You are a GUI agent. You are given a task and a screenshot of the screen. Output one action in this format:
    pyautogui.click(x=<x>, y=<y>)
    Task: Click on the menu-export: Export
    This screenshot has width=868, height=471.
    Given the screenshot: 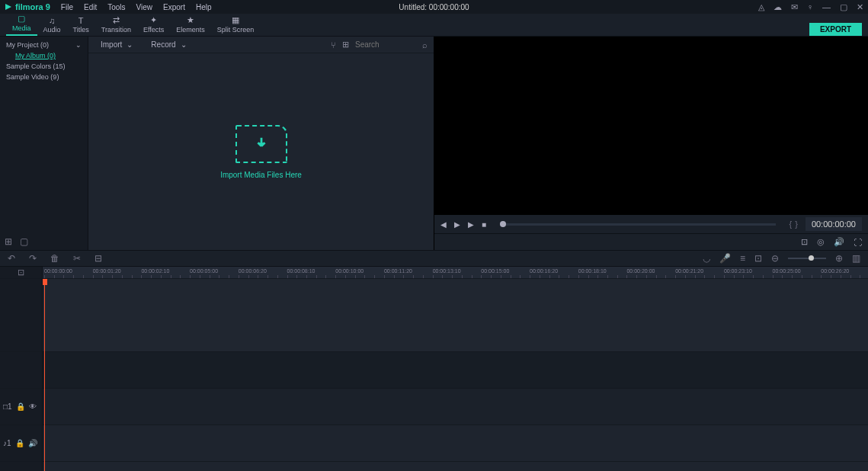 What is the action you would take?
    pyautogui.click(x=174, y=8)
    